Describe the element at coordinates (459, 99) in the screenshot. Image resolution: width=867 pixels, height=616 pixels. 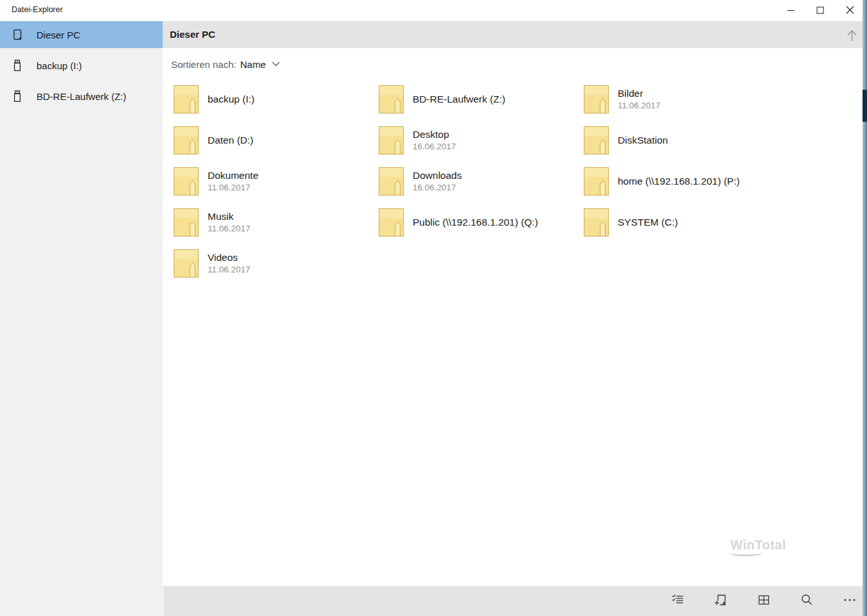
I see `folder-label: BD-RE-Laufwerk (Z:)` at that location.